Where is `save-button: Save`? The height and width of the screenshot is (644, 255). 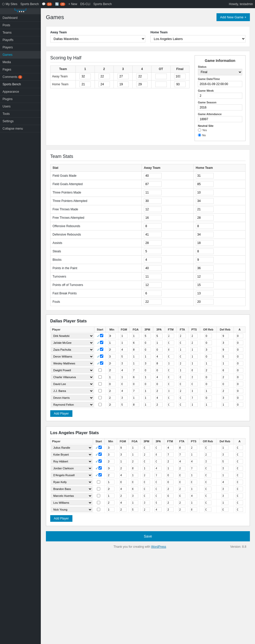
save-button: Save is located at coordinates (148, 536).